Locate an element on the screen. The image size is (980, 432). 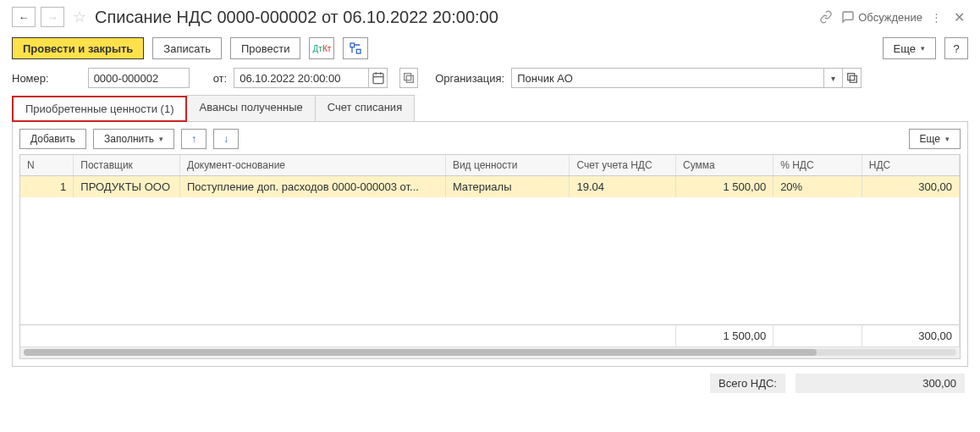
footer-total-value: 300,00 is located at coordinates (880, 383).